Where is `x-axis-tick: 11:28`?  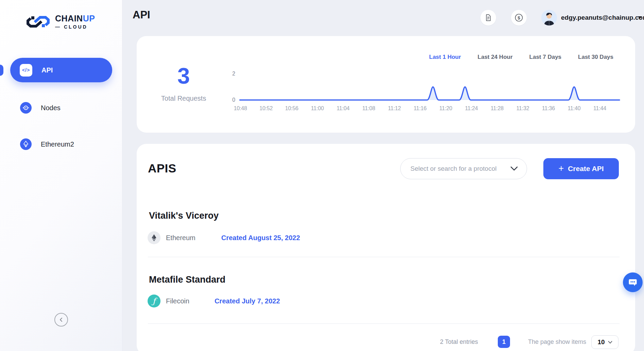 x-axis-tick: 11:28 is located at coordinates (497, 108).